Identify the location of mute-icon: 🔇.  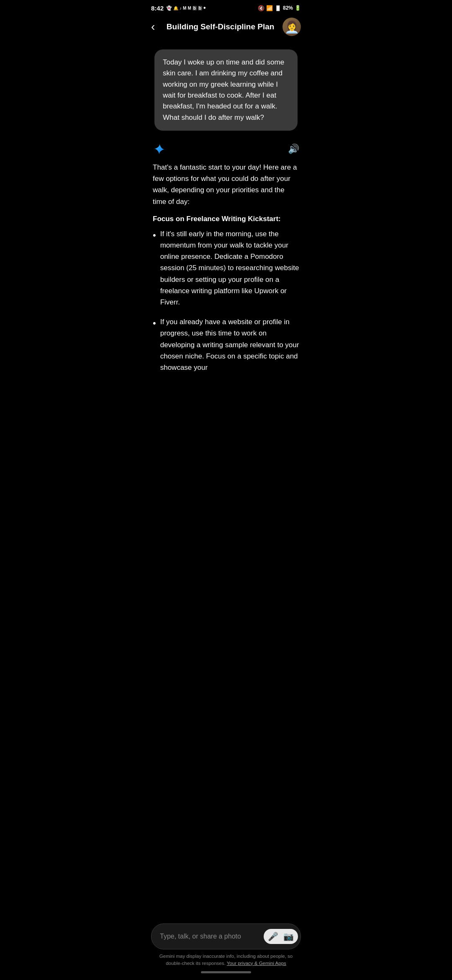
(261, 8).